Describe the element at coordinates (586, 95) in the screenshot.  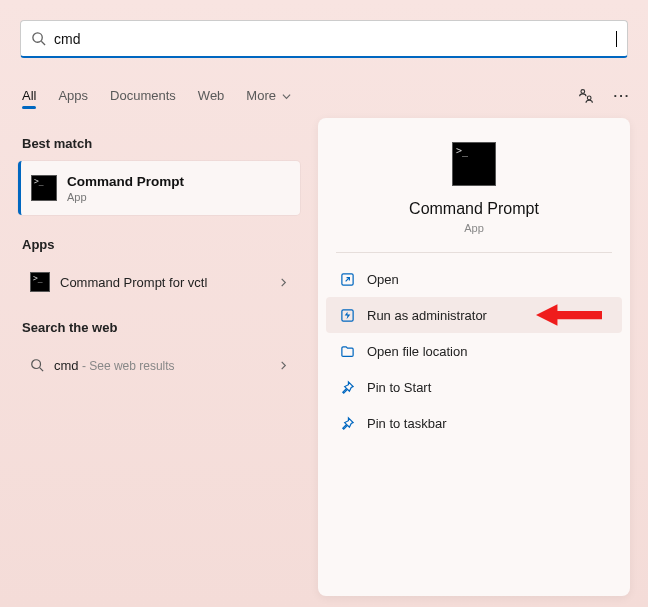
I see `org-search-icon` at that location.